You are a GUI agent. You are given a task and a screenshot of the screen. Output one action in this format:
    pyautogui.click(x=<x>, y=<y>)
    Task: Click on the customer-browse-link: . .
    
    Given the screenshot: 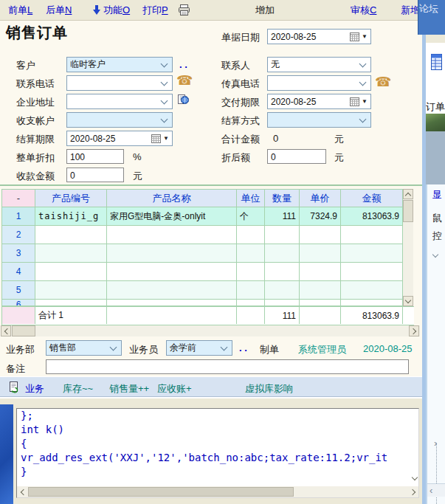 What is the action you would take?
    pyautogui.click(x=183, y=65)
    